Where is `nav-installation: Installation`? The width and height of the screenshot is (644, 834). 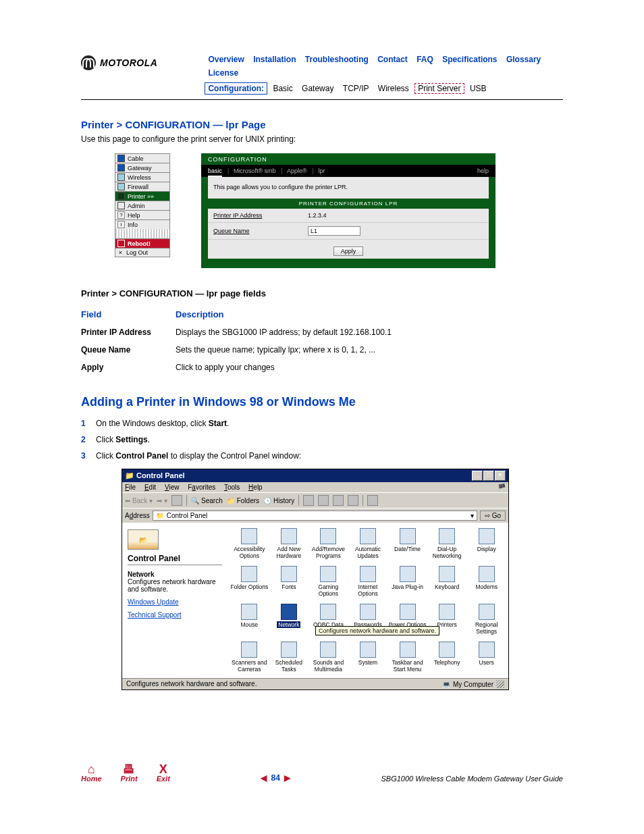 nav-installation: Installation is located at coordinates (274, 59).